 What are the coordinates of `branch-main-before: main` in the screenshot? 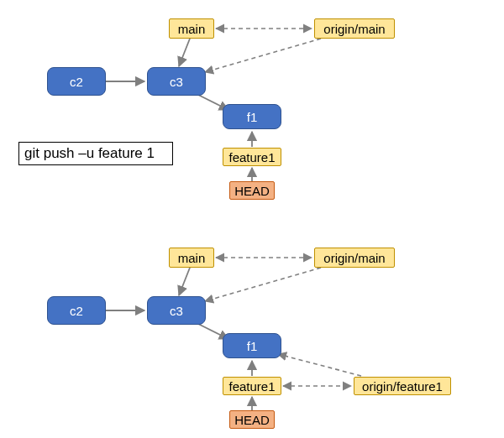 It's located at (192, 29).